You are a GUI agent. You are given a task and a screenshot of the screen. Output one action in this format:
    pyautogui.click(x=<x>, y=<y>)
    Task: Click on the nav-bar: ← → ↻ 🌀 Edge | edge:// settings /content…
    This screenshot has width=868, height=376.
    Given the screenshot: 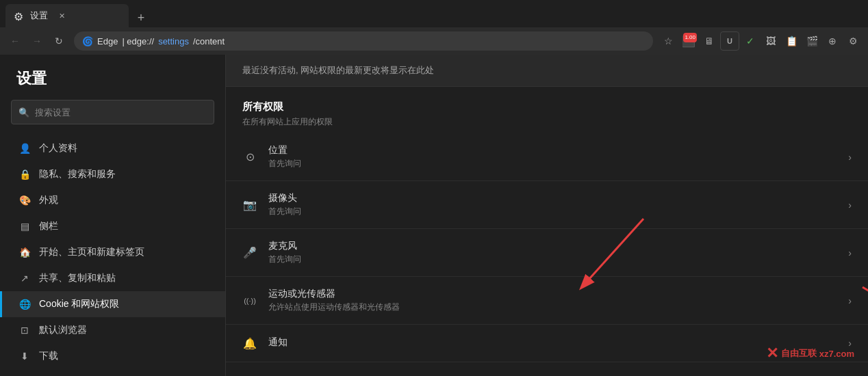 What is the action you would take?
    pyautogui.click(x=434, y=41)
    